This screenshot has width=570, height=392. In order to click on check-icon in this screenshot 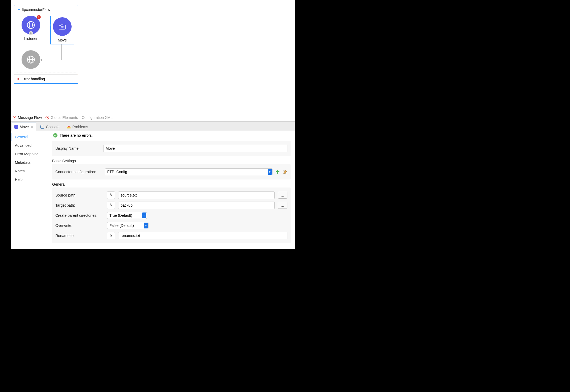, I will do `click(55, 135)`.